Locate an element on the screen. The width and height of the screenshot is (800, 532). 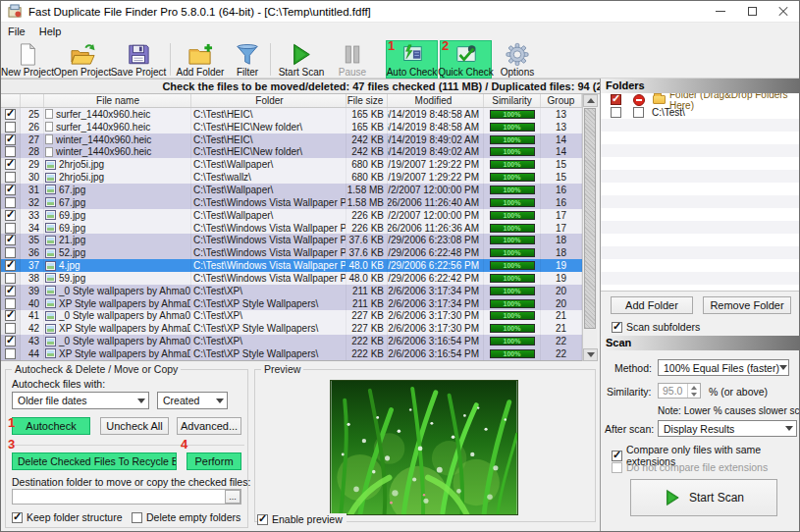
table-row: 374.jpgC:\Test\Windows Vista Wallpaper P… is located at coordinates (292, 265).